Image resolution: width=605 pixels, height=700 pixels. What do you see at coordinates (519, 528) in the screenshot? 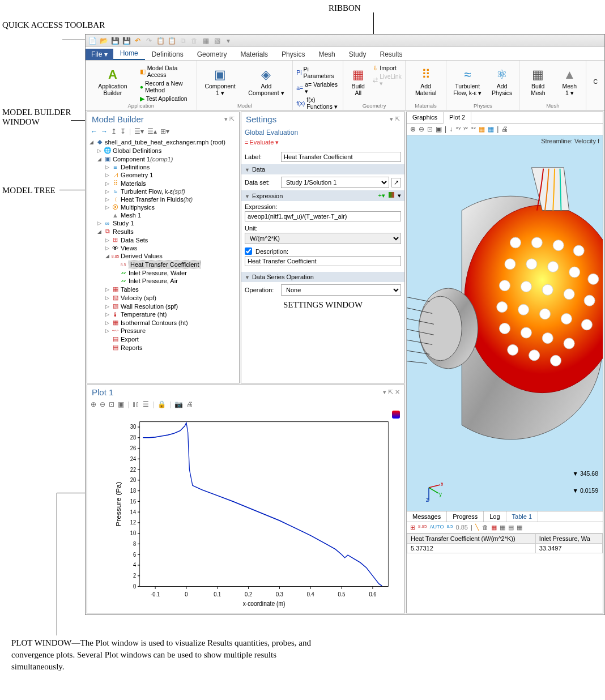
I see `surface-icon: ▦` at bounding box center [519, 528].